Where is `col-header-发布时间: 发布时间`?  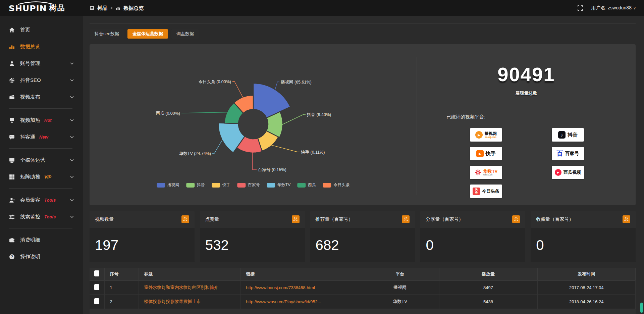 col-header-发布时间: 发布时间 is located at coordinates (586, 274).